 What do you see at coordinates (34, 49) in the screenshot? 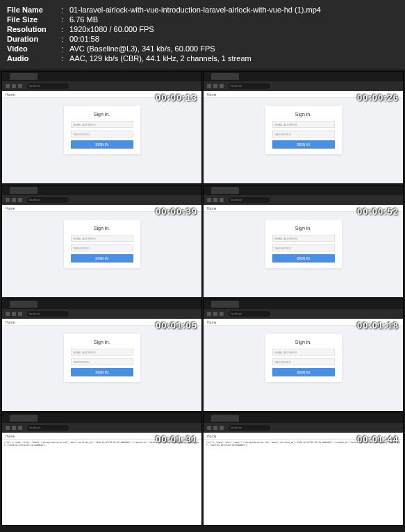
I see `info-label: Video` at bounding box center [34, 49].